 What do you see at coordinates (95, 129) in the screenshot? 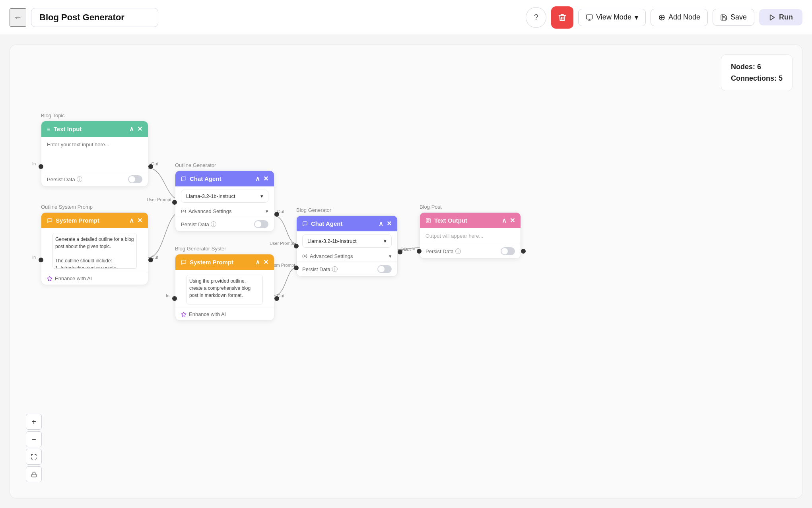
I see `text-input-header: ≡ Text Input ∧ ✕` at bounding box center [95, 129].